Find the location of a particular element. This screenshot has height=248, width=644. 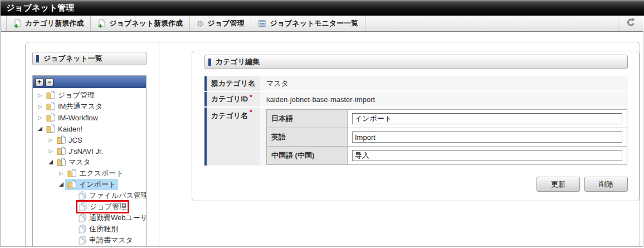

tree-node-label: 住所種別 is located at coordinates (104, 229).